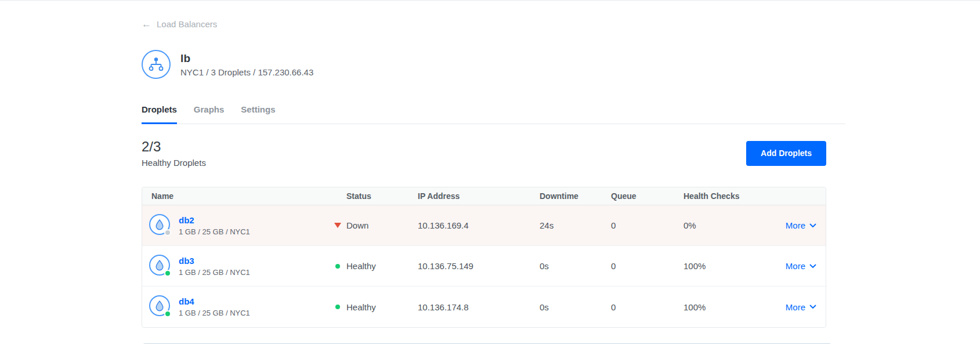  What do you see at coordinates (248, 226) in the screenshot?
I see `droplet-name-cell: db2 1 GB / 25 GB / NYC1` at bounding box center [248, 226].